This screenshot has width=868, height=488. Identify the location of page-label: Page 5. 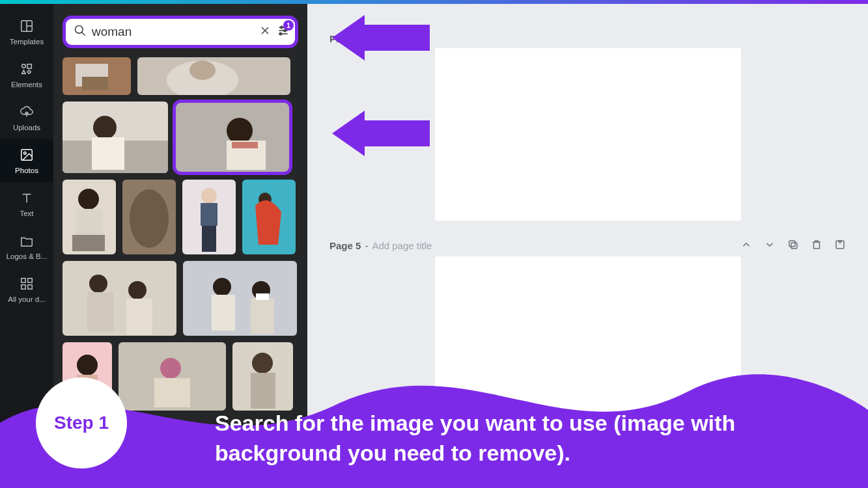
(345, 246).